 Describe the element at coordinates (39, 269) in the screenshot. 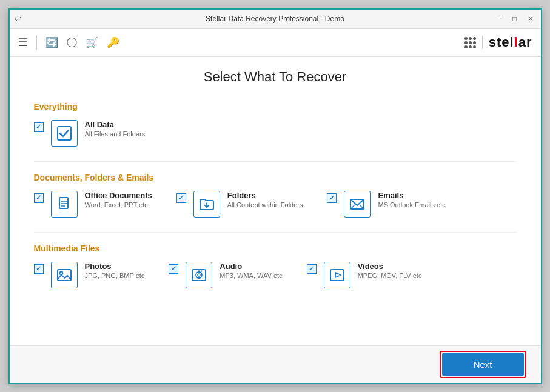

I see `photos-checkbox-wrap` at that location.